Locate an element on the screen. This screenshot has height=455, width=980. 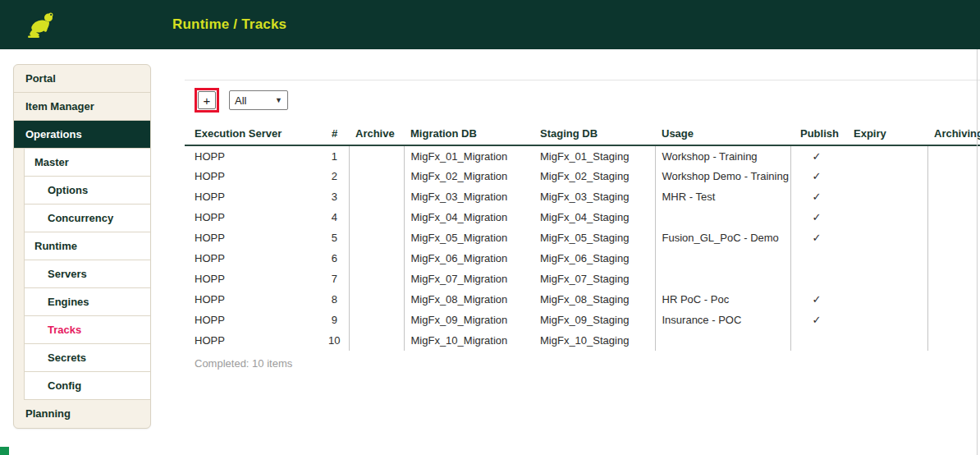
panel-right-edge is located at coordinates (977, 252).